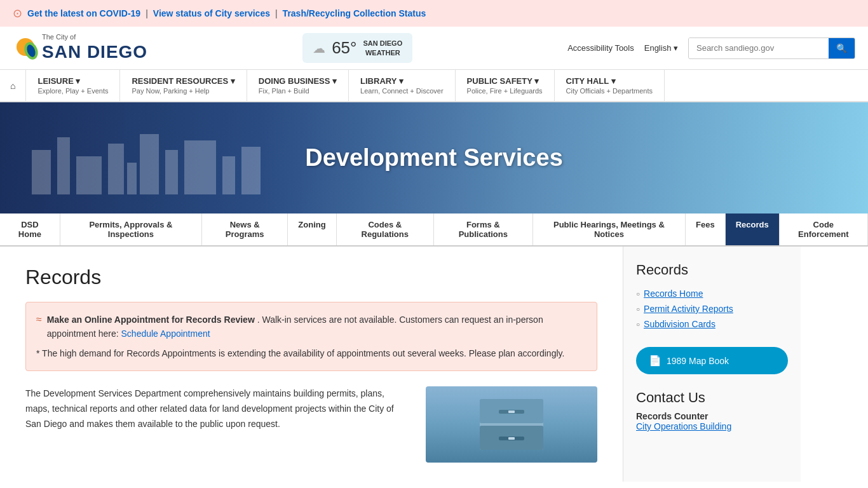 The width and height of the screenshot is (868, 488). I want to click on weather-temp: 65°, so click(344, 48).